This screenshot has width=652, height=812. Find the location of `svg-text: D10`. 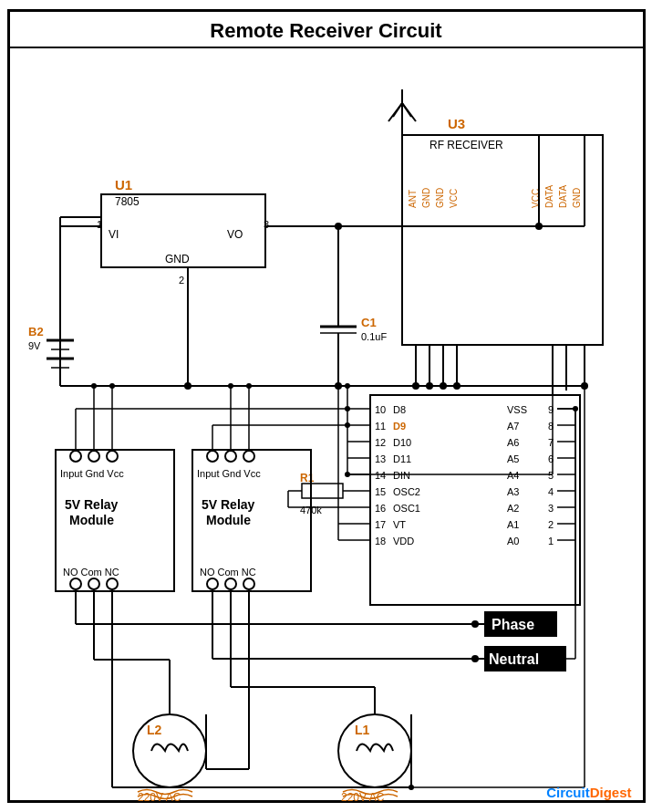

svg-text: D10 is located at coordinates (402, 442).